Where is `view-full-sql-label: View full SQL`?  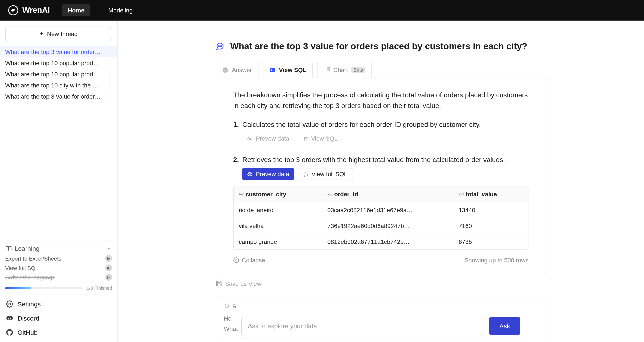 view-full-sql-label: View full SQL is located at coordinates (330, 174).